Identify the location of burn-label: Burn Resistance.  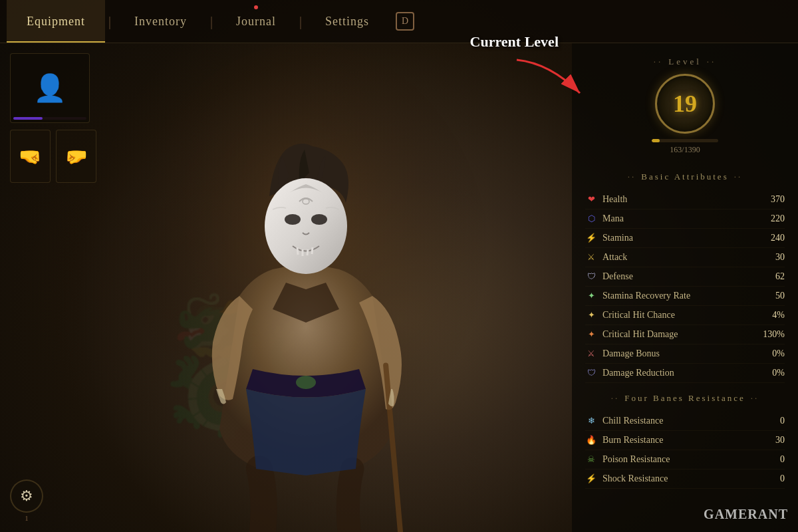
(633, 440).